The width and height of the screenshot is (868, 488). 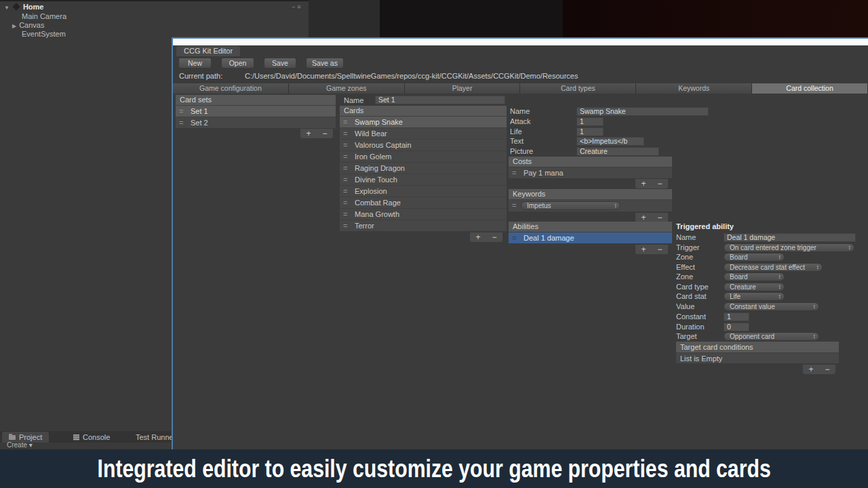 I want to click on panel-menu-icons: −≡, so click(x=297, y=7).